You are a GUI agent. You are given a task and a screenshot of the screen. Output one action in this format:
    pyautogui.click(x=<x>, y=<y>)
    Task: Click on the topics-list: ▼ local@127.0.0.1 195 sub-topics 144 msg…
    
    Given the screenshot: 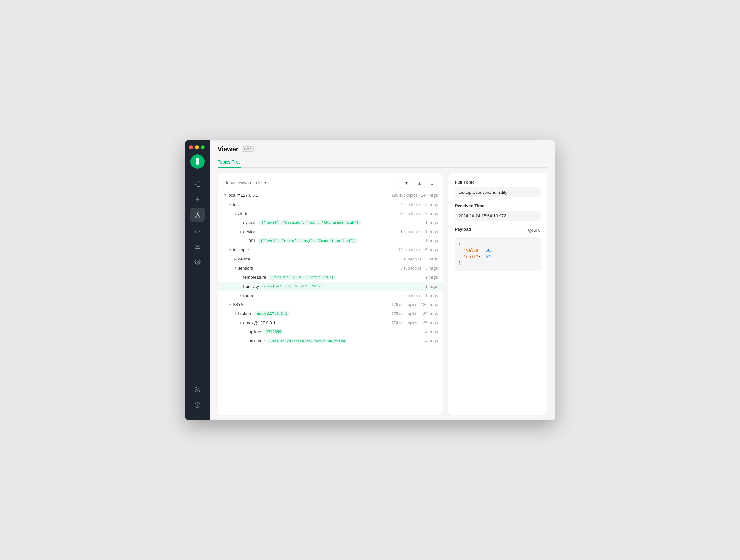 What is the action you would take?
    pyautogui.click(x=331, y=302)
    